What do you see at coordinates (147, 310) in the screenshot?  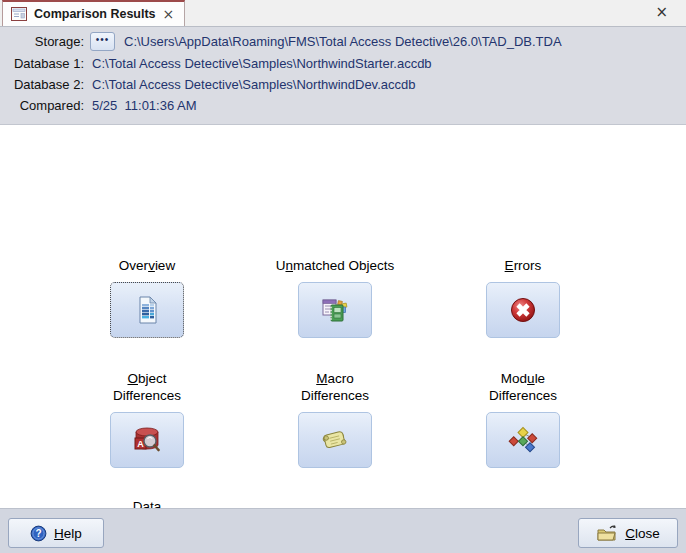 I see `overview-document-icon` at bounding box center [147, 310].